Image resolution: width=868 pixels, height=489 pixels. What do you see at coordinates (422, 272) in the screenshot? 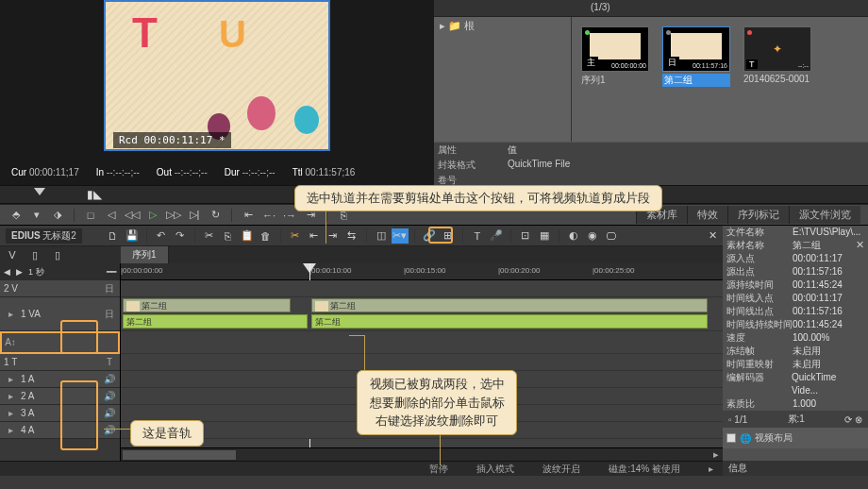
I see `timeline-ruler: |00:00:00:00 |00:00:10:00 |00:00:15:00 |…` at bounding box center [422, 272].